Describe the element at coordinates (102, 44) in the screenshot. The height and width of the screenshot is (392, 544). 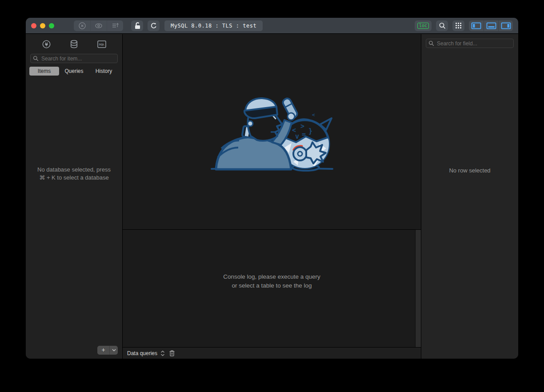
I see `sql-editor-button: SQL` at that location.